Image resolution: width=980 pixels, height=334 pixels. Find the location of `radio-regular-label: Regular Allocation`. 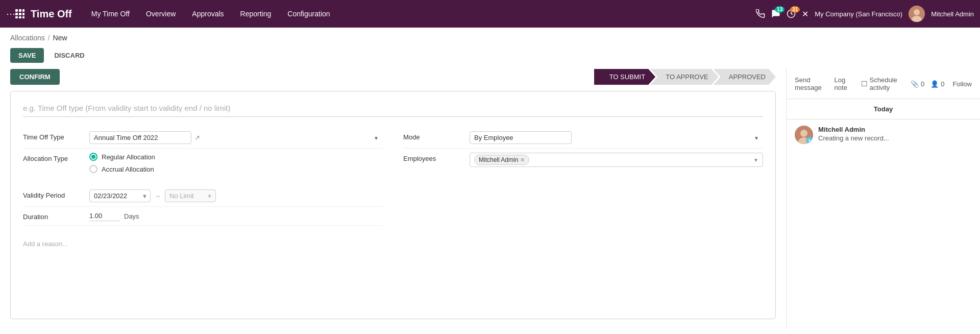

radio-regular-label: Regular Allocation is located at coordinates (129, 157).